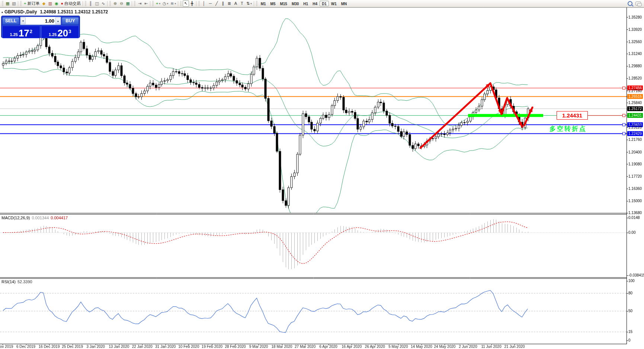 The height and width of the screenshot is (349, 644). What do you see at coordinates (57, 4) in the screenshot?
I see `signals-icon: ◉` at bounding box center [57, 4].